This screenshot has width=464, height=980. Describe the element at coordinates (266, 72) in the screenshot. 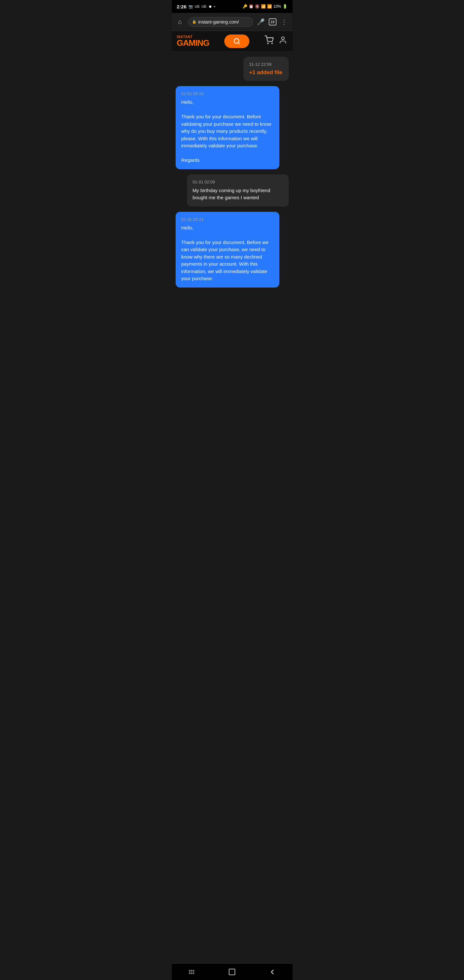

I see `added-file-text: +1 added file` at that location.